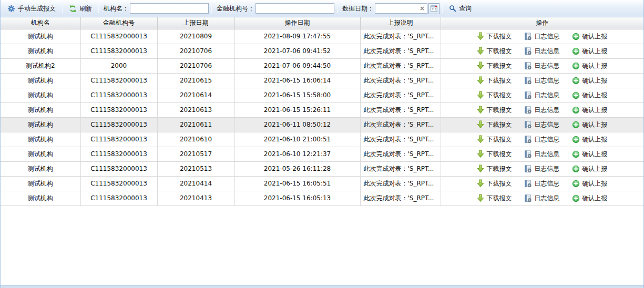  Describe the element at coordinates (322, 51) in the screenshot. I see `table-row: 测试机构 C1115832000013 20210706 2021-07-06 …` at that location.